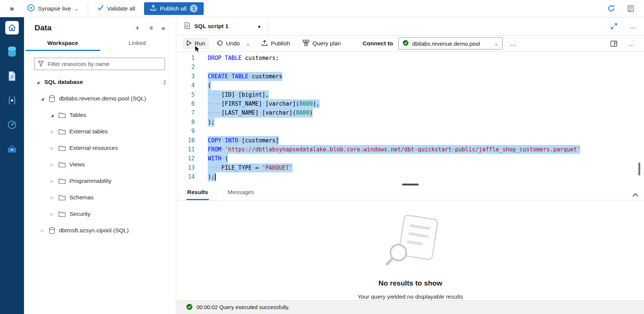 Image resolution: width=644 pixels, height=314 pixels. I want to click on publish-label: Publish, so click(281, 43).